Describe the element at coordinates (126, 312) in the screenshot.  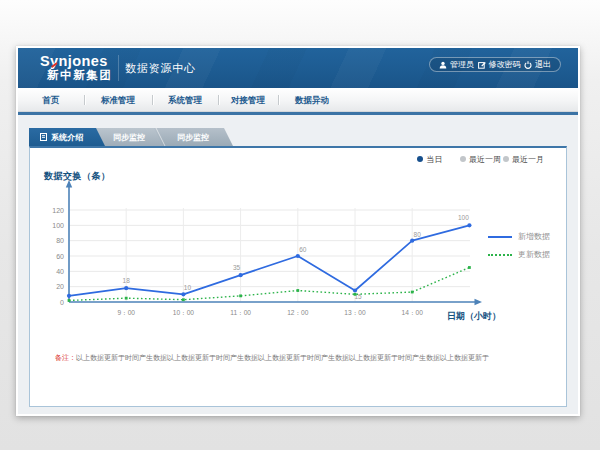
I see `x-tick-label: 9：00` at that location.